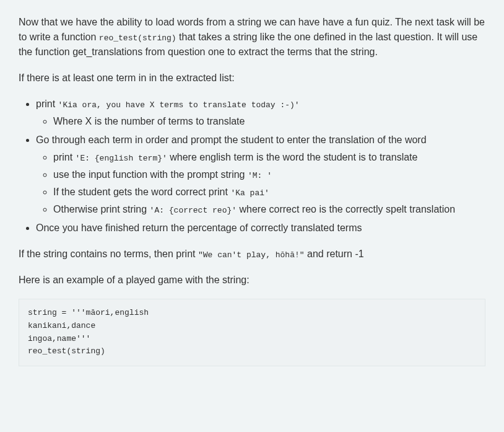  I want to click on example-intro: Here is an example of a played game with…, so click(252, 280).